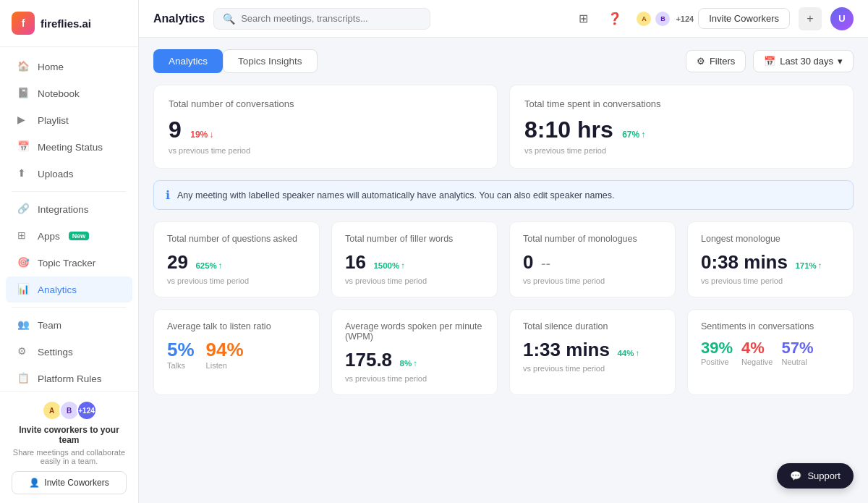  Describe the element at coordinates (69, 457) in the screenshot. I see `share-text: Share meetings and collaborate easily in…` at that location.